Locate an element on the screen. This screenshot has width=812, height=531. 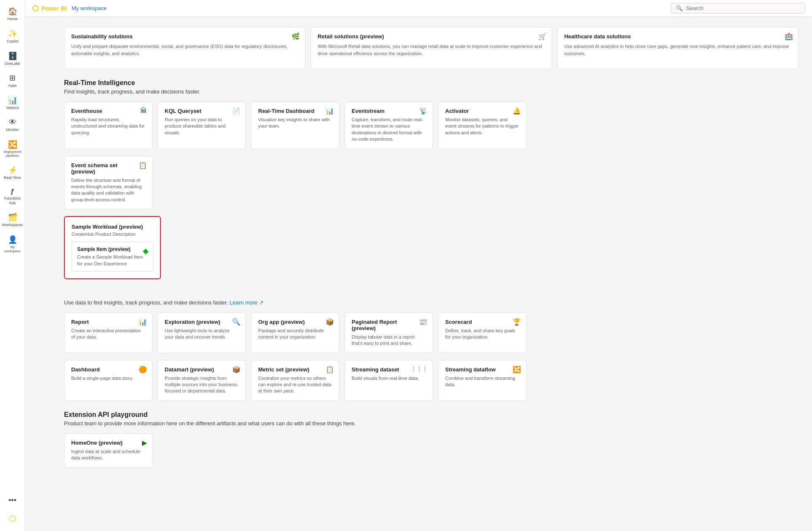
sidebar-item-copilot: ✨ Copilot is located at coordinates (13, 36).